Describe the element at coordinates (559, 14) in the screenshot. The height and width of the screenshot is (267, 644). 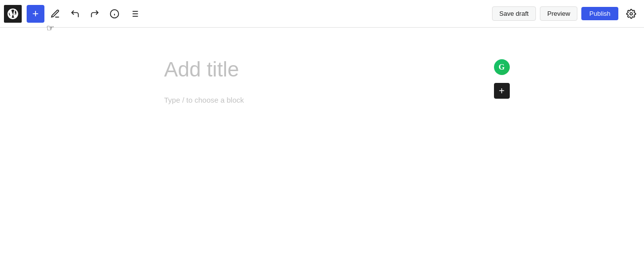
I see `preview-button: Preview` at that location.